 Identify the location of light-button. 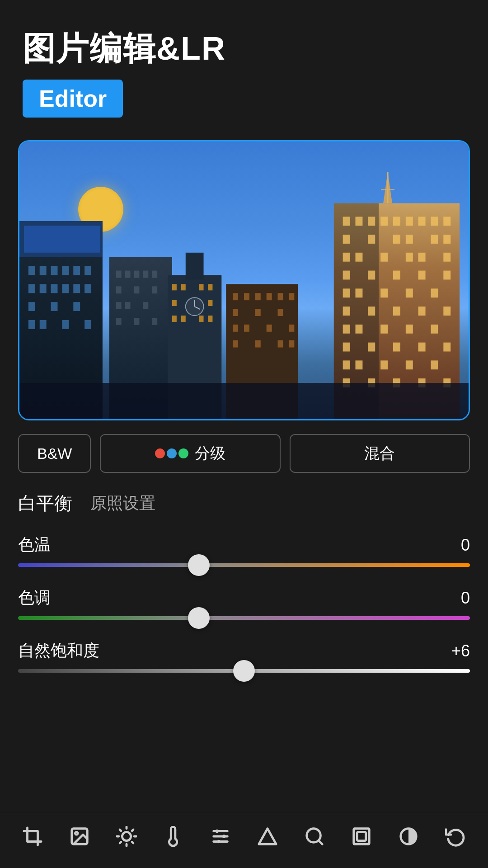
(127, 838).